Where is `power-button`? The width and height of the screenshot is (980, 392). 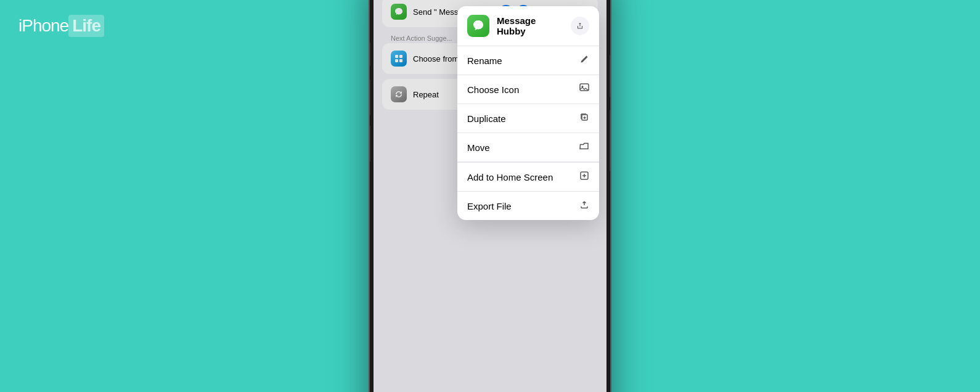
power-button is located at coordinates (610, 76).